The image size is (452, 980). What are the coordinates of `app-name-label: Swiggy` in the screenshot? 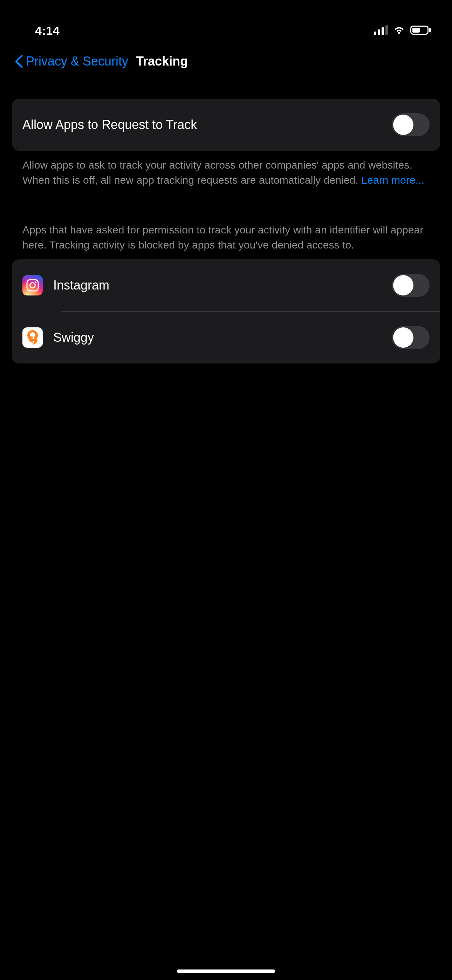 It's located at (223, 338).